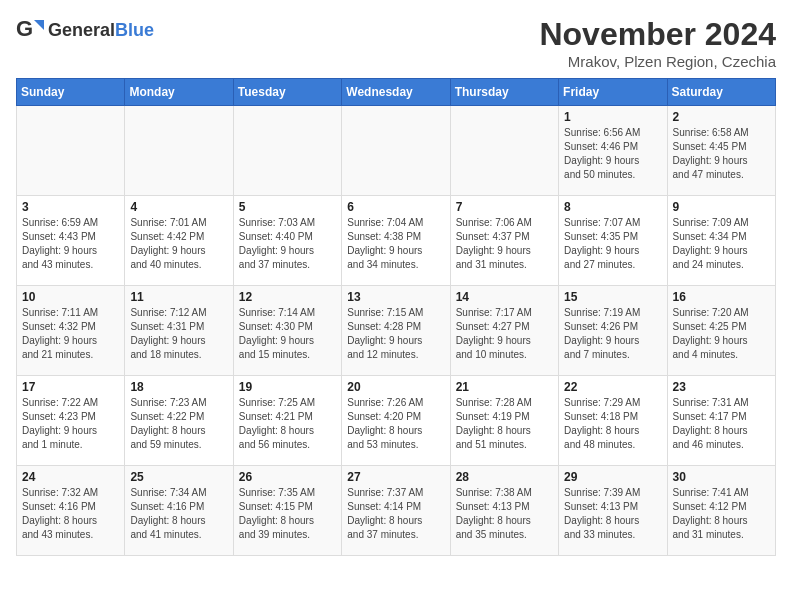 The image size is (792, 612). I want to click on calendar-cell: 27Sunrise: 7:37 AM Sunset: 4:14 PM Dayli…, so click(396, 511).